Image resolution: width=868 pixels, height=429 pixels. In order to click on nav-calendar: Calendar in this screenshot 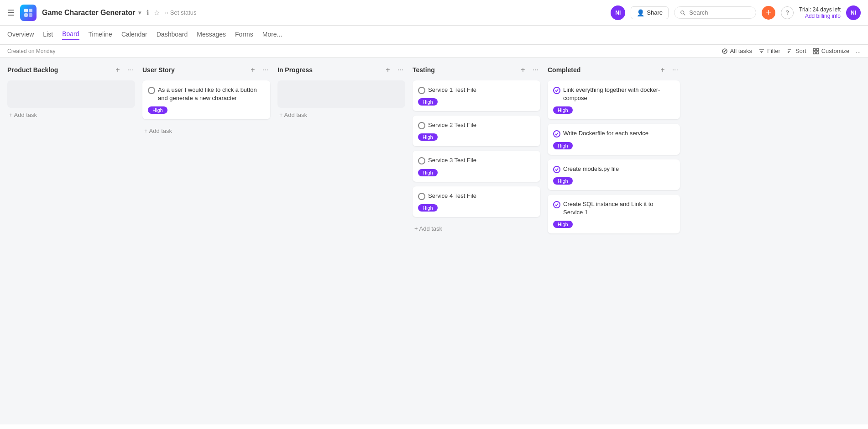, I will do `click(134, 35)`.